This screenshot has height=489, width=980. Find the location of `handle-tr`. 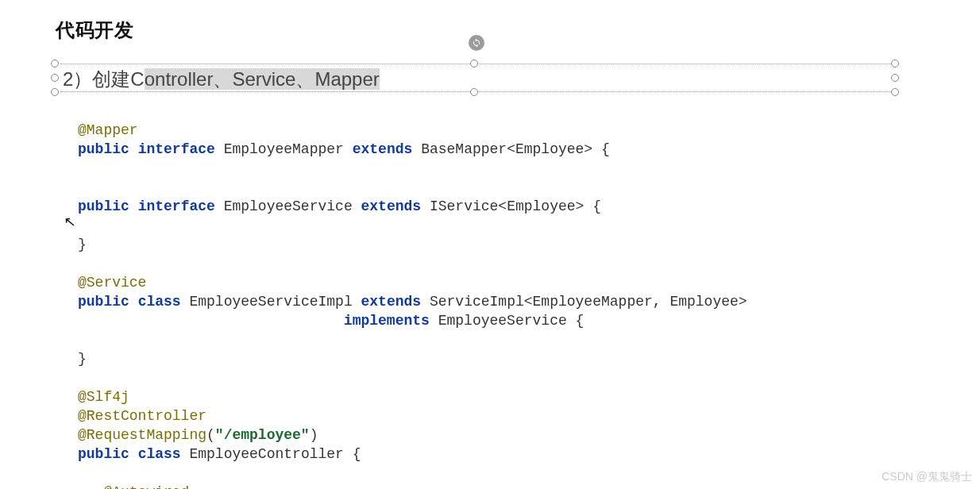

handle-tr is located at coordinates (895, 64).